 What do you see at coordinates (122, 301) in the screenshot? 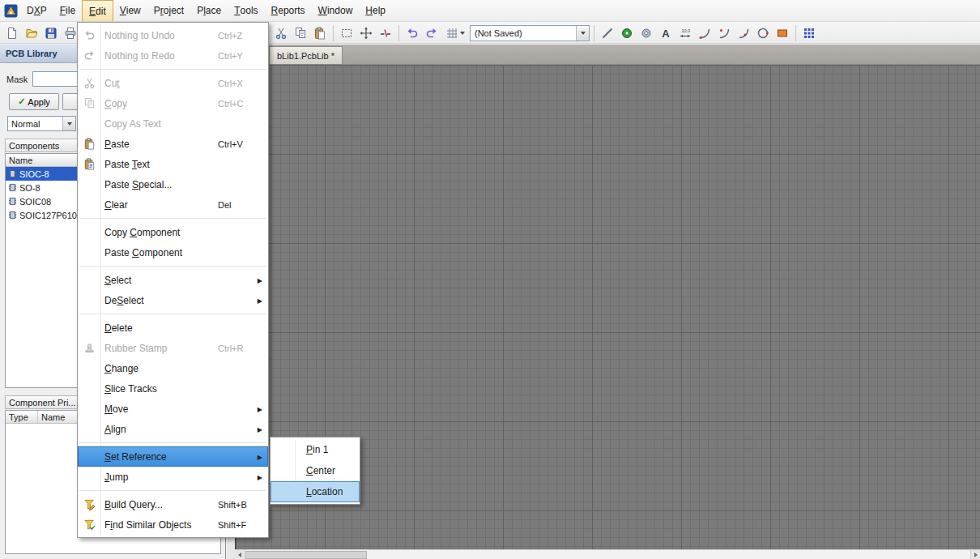
I see `menu-item-label: DeSelect` at bounding box center [122, 301].